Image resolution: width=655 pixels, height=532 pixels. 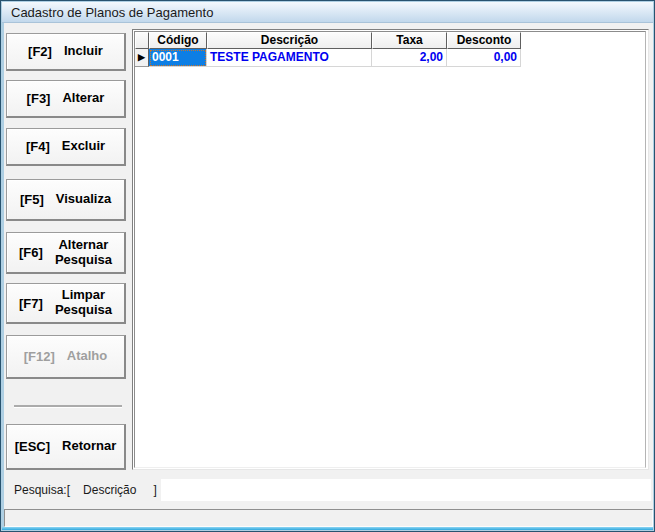 What do you see at coordinates (84, 52) in the screenshot?
I see `incluir-label: Incluir` at bounding box center [84, 52].